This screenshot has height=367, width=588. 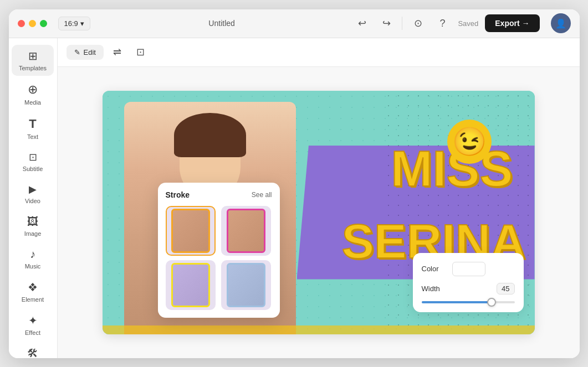 What do you see at coordinates (219, 250) in the screenshot?
I see `stroke-panel: Stroke See all` at bounding box center [219, 250].